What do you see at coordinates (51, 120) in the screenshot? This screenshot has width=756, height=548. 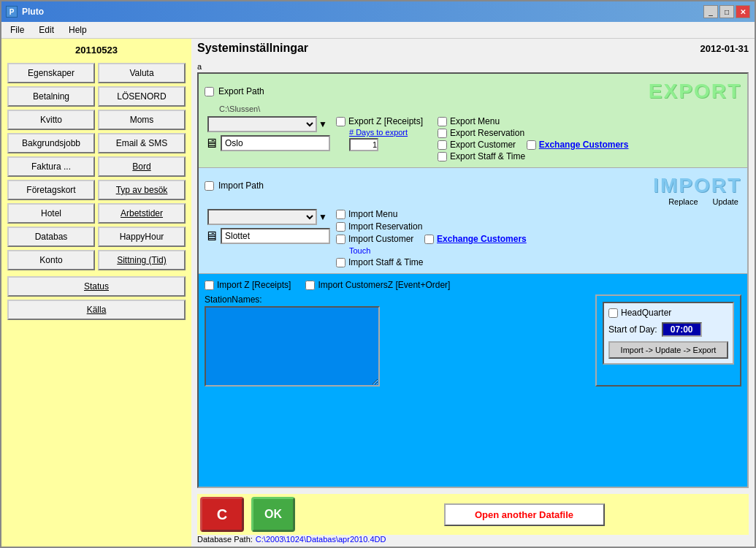 I see `sidebar-btn-kvitto: Kvitto` at bounding box center [51, 120].